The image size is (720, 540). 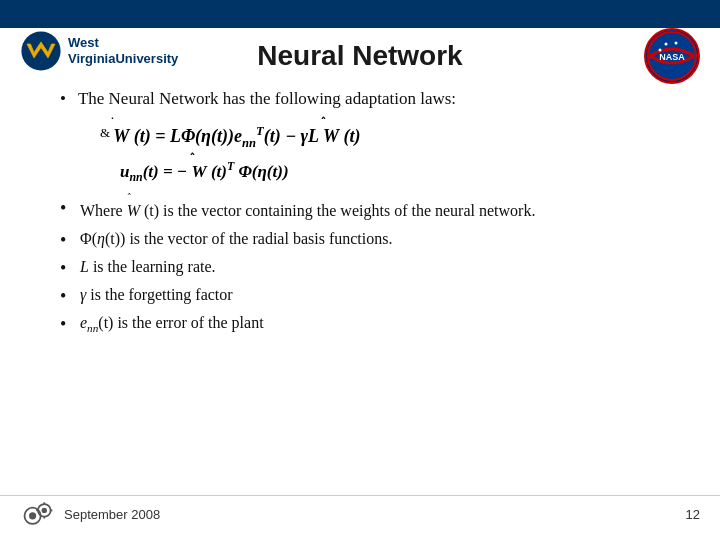 What do you see at coordinates (360, 209) in the screenshot?
I see `list-item: Where ̂ W (t) is the vector containing t…` at bounding box center [360, 209].